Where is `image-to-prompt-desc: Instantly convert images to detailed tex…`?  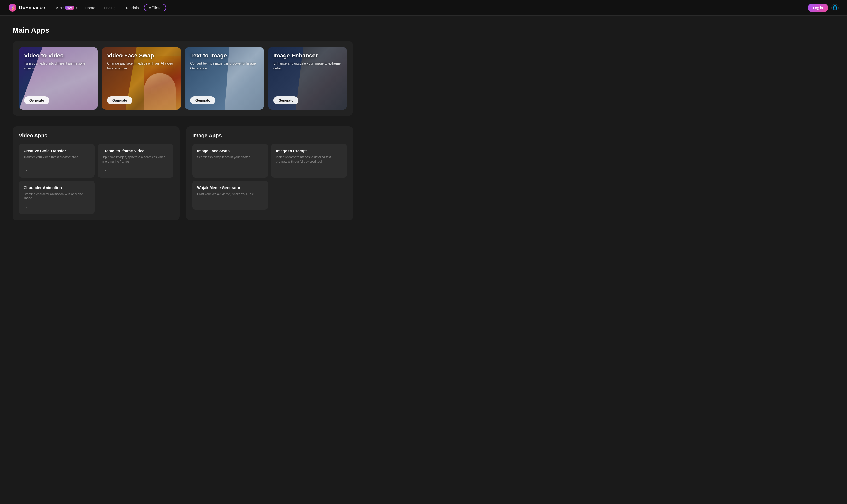 image-to-prompt-desc: Instantly convert images to detailed tex… is located at coordinates (309, 160).